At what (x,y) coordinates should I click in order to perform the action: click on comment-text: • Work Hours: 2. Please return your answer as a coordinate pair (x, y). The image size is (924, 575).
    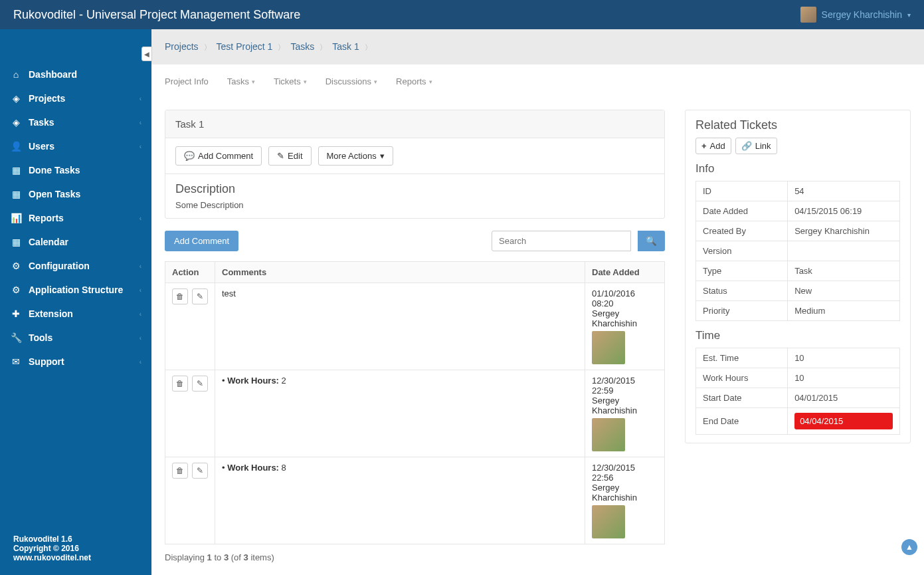
    Looking at the image, I should click on (400, 413).